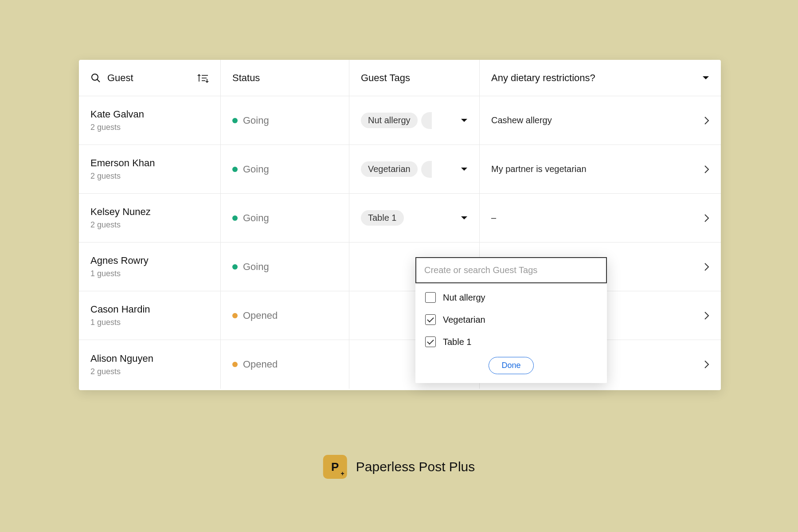 The height and width of the screenshot is (532, 798). Describe the element at coordinates (386, 78) in the screenshot. I see `column-header-tags-label: Guest Tags` at that location.